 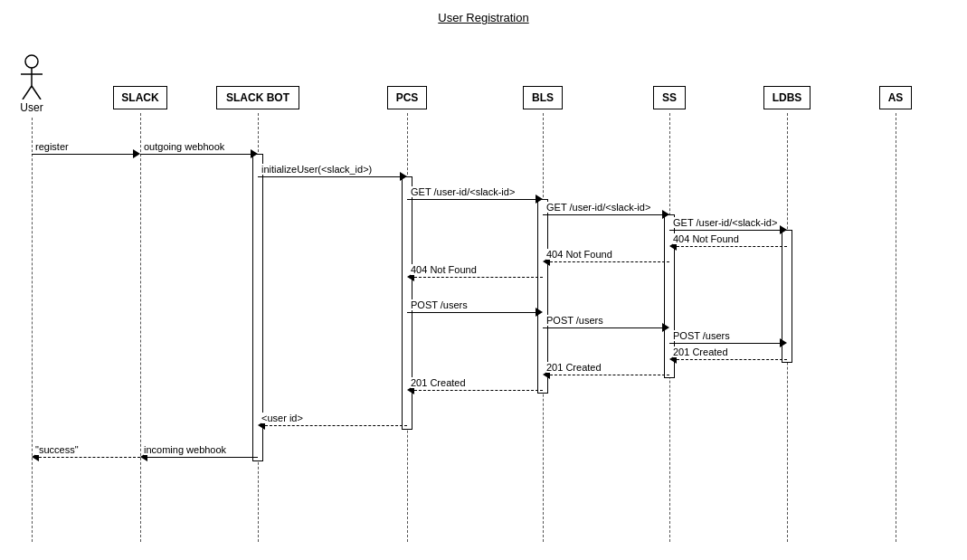 What do you see at coordinates (333, 181) in the screenshot?
I see `arrow-2: initializeUser(<slack_id>)` at bounding box center [333, 181].